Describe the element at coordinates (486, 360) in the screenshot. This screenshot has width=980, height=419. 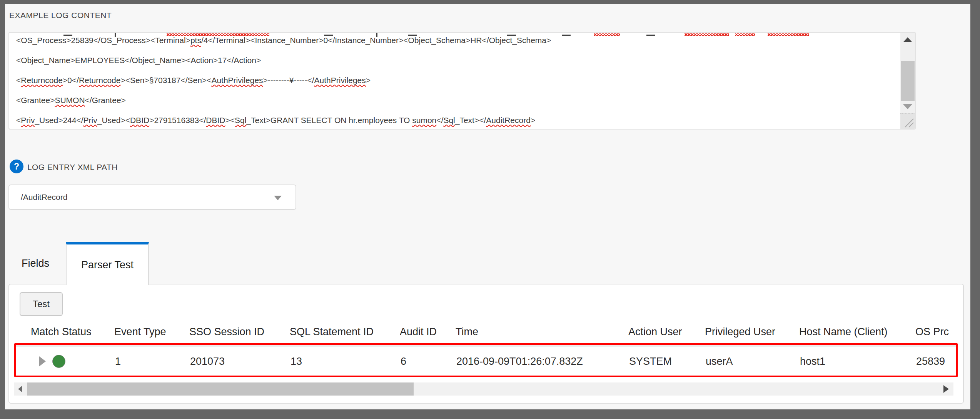
I see `highlighted-row-outline: 1 201073 13 6 2016-09-09T01:26:07.832Z S…` at that location.